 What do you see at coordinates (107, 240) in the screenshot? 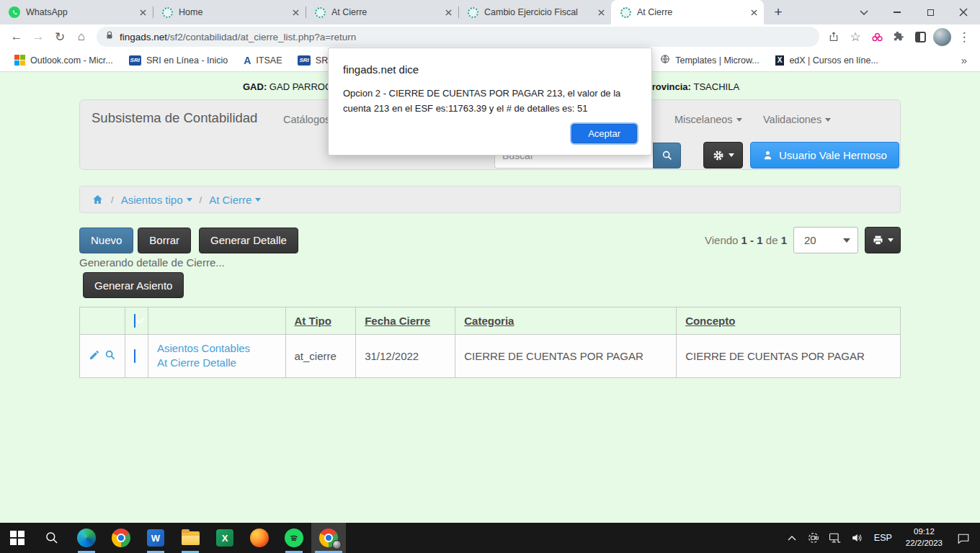
I see `nuevo-button: Nuevo` at bounding box center [107, 240].